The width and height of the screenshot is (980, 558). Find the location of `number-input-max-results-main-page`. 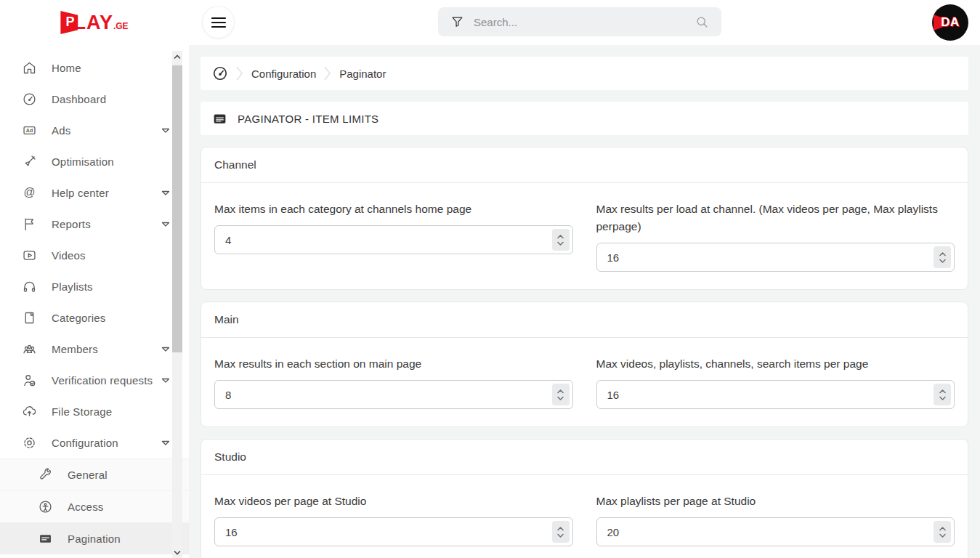

number-input-max-results-main-page is located at coordinates (394, 395).